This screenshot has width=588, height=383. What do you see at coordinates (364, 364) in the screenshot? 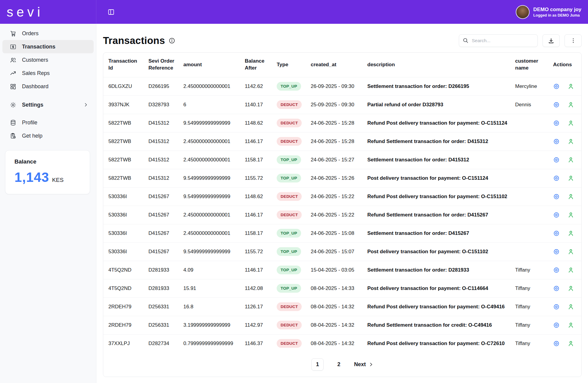
I see `next-page-button: Next` at bounding box center [364, 364].